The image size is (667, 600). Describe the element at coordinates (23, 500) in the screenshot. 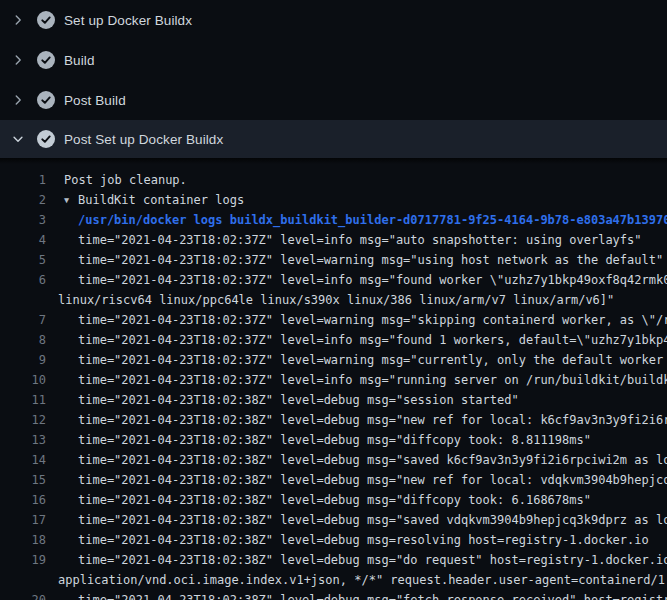

I see `line-number: 16` at that location.